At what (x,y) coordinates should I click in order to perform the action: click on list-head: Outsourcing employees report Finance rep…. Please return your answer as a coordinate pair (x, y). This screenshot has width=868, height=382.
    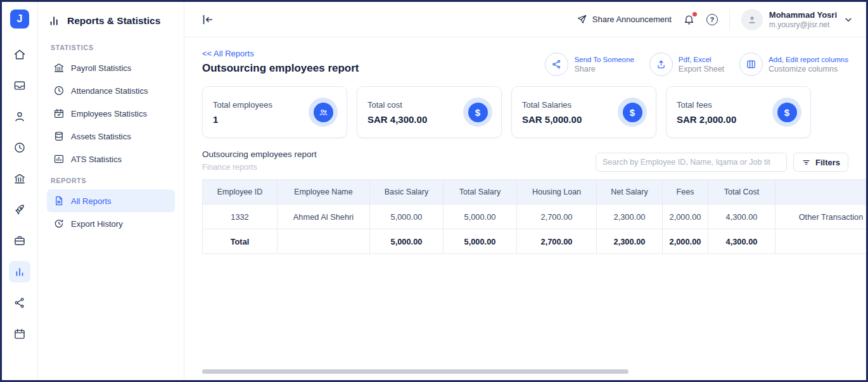
    Looking at the image, I should click on (530, 161).